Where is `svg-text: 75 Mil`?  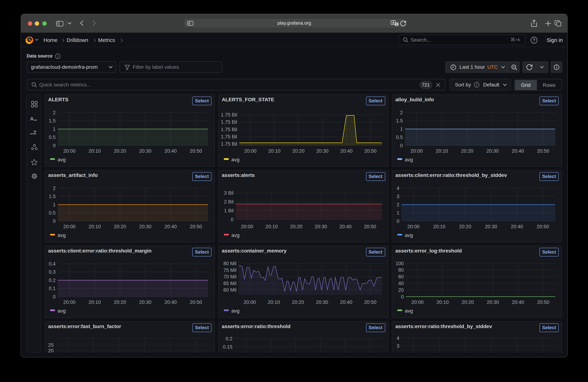
svg-text: 75 Mil is located at coordinates (230, 270).